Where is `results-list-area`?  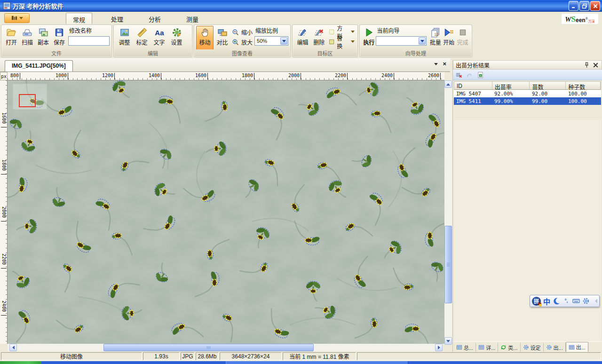
results-list-area is located at coordinates (528, 230).